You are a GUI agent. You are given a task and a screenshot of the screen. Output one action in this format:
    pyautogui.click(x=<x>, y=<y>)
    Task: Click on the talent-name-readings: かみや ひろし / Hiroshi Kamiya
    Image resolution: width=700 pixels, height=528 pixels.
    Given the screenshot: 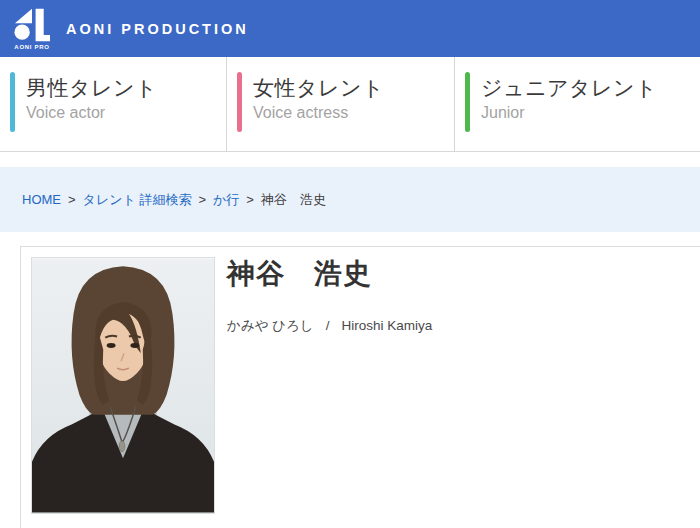 What is the action you would take?
    pyautogui.click(x=330, y=326)
    